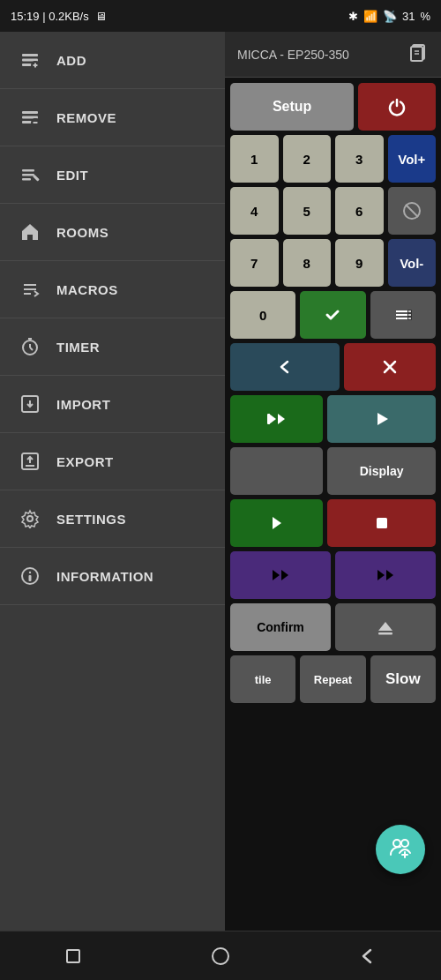 The height and width of the screenshot is (980, 441). Describe the element at coordinates (280, 627) in the screenshot. I see `confirm-button: Confirm` at that location.